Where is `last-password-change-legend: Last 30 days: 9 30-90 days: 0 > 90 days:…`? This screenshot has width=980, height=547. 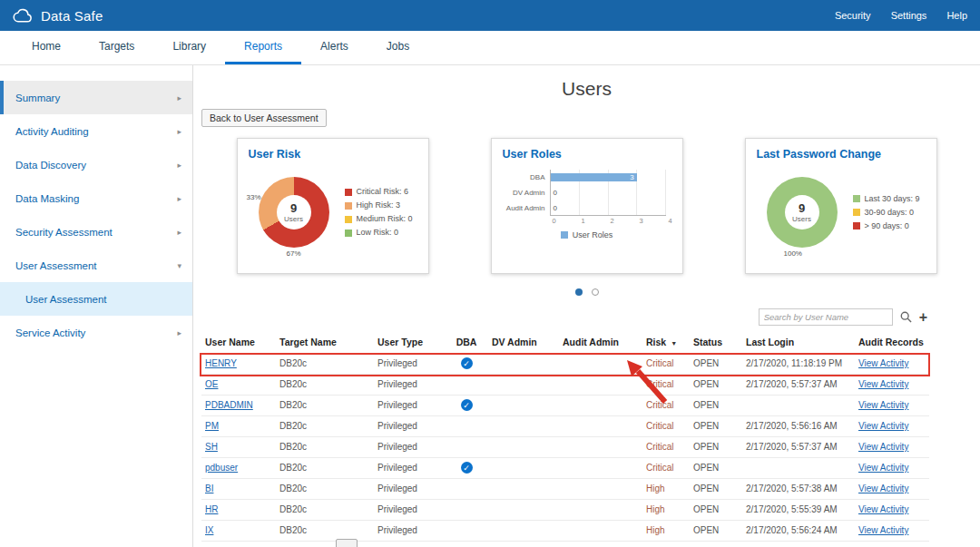 last-password-change-legend: Last 30 days: 9 30-90 days: 0 > 90 days:… is located at coordinates (889, 212).